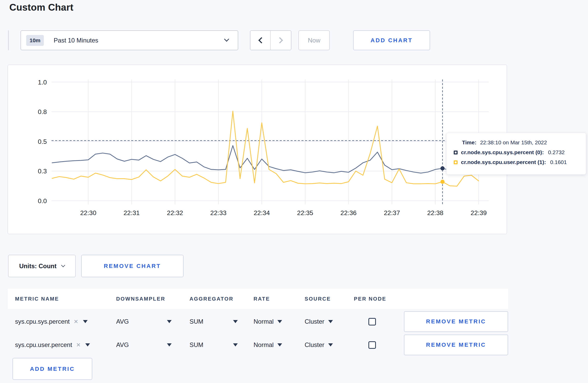 This screenshot has height=383, width=588. Describe the element at coordinates (514, 143) in the screenshot. I see `tooltip-time-value: 22:38:10 on Mar 15th, 2022` at that location.